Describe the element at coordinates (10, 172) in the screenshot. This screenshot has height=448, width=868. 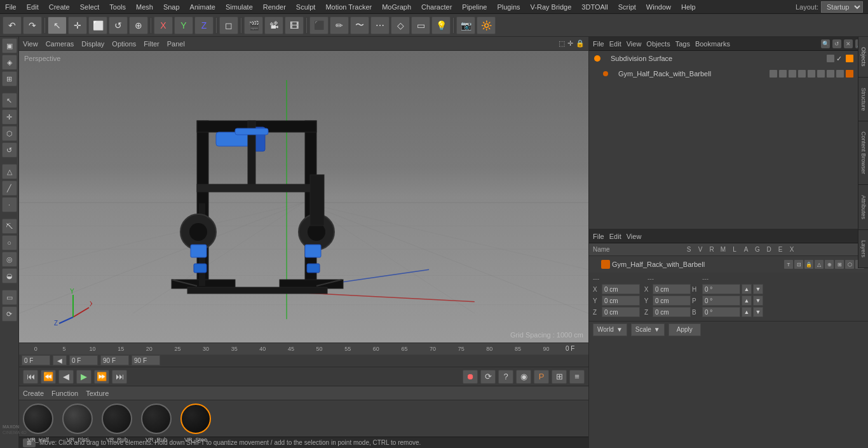
I see `sidebar-polygon-icon: △` at that location.